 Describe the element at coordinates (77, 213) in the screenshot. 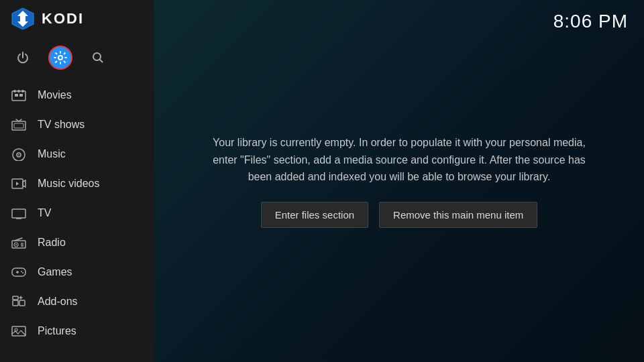

I see `sidebar-item-tv: TV` at that location.